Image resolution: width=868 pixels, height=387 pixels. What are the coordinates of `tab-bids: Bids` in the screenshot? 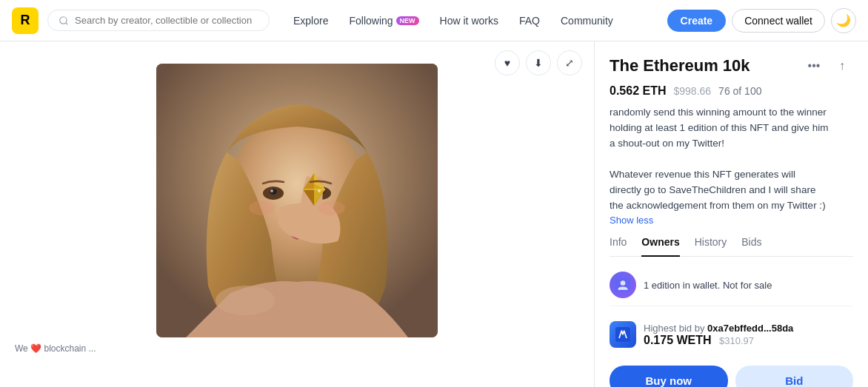 It's located at (751, 246).